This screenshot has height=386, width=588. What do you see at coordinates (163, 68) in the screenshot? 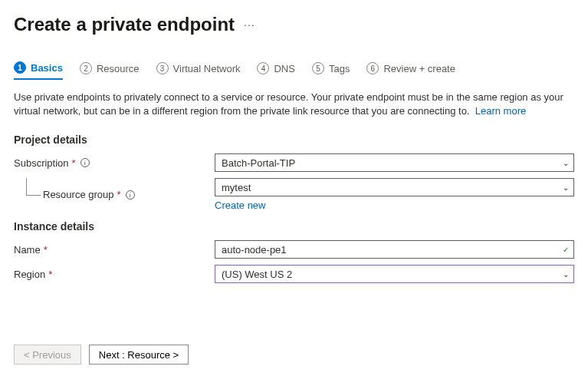
I see `step-number: 3` at bounding box center [163, 68].